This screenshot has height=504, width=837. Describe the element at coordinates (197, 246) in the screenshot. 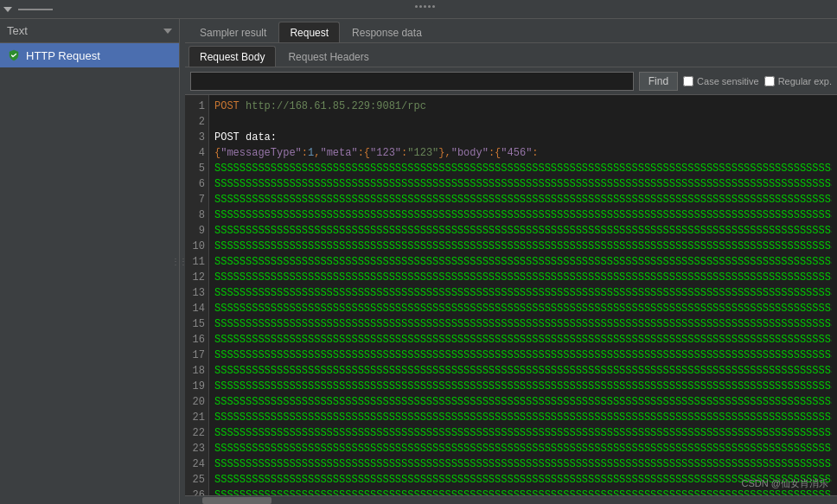

I see `line-number: 10` at that location.